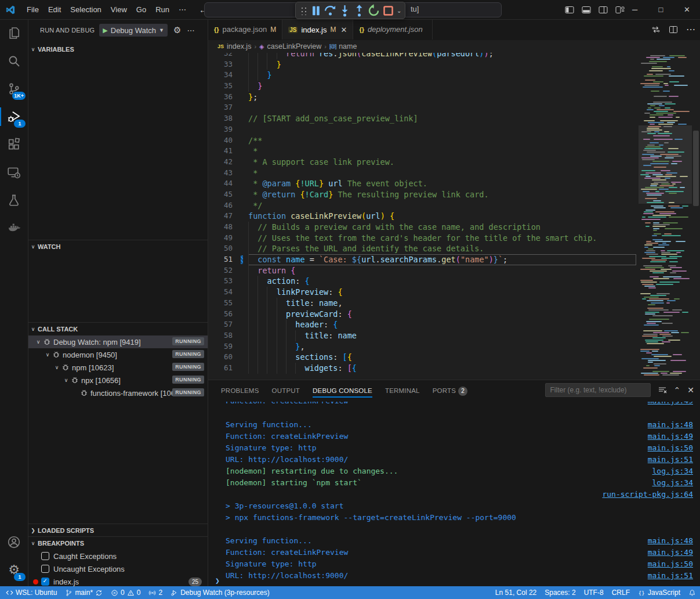 The width and height of the screenshot is (700, 599). What do you see at coordinates (687, 9) in the screenshot?
I see `close-button: ✕` at bounding box center [687, 9].